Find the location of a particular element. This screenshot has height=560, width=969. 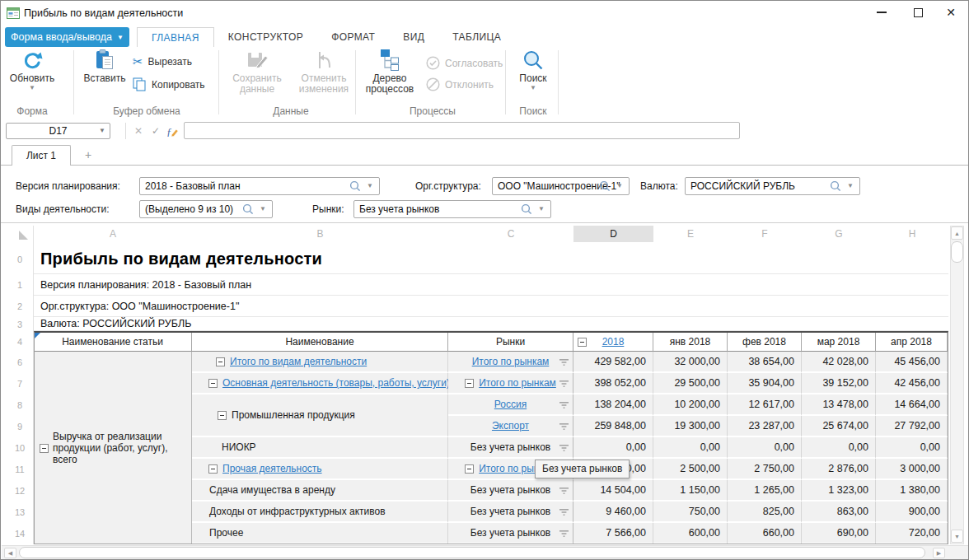

vertical-scroll-thumb is located at coordinates (957, 252).